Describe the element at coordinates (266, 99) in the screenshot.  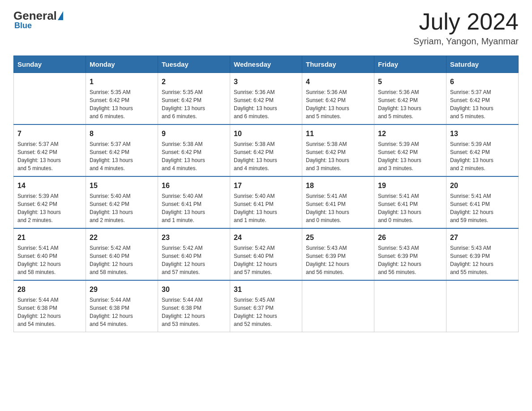
I see `calendar-row: 1Sunrise: 5:35 AMSunset: 6:42 PMDaylight…` at that location.